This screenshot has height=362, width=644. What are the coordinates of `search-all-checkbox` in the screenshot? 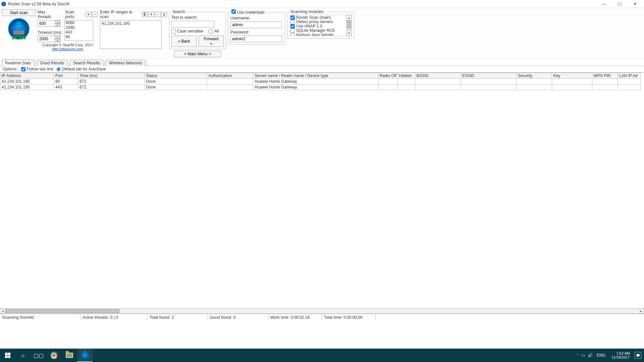 It's located at (211, 32).